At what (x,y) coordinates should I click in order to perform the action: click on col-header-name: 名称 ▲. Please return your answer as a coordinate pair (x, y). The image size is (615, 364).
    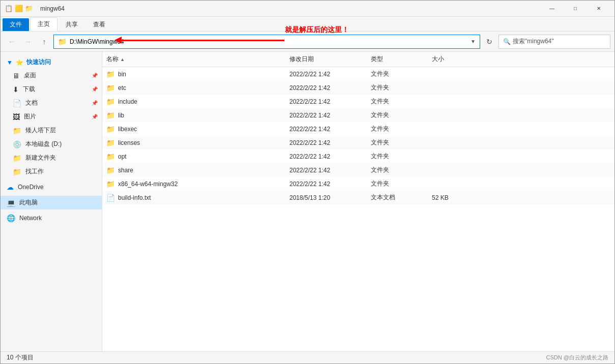
    Looking at the image, I should click on (194, 59).